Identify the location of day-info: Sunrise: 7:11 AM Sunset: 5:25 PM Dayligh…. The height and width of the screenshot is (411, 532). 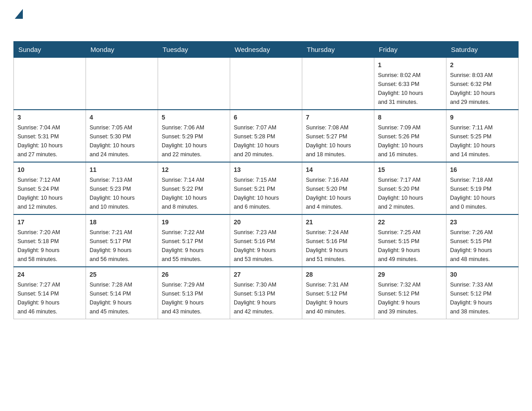
(482, 141).